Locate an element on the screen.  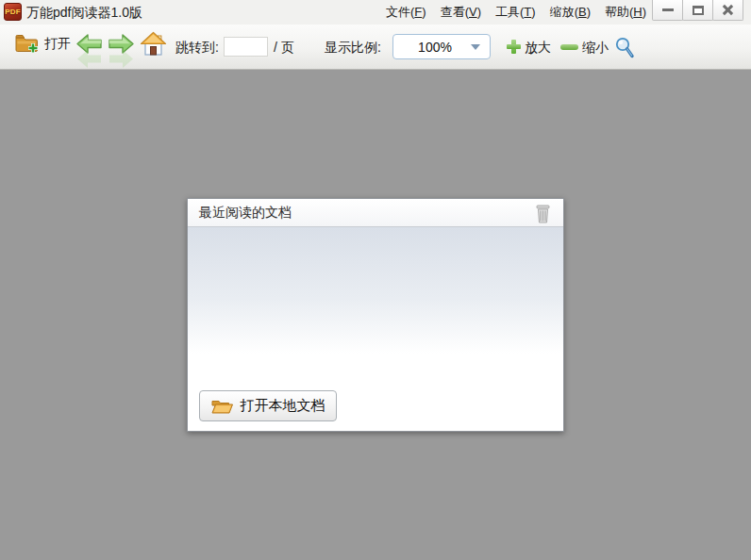
menu-view: 查看(V) is located at coordinates (460, 12).